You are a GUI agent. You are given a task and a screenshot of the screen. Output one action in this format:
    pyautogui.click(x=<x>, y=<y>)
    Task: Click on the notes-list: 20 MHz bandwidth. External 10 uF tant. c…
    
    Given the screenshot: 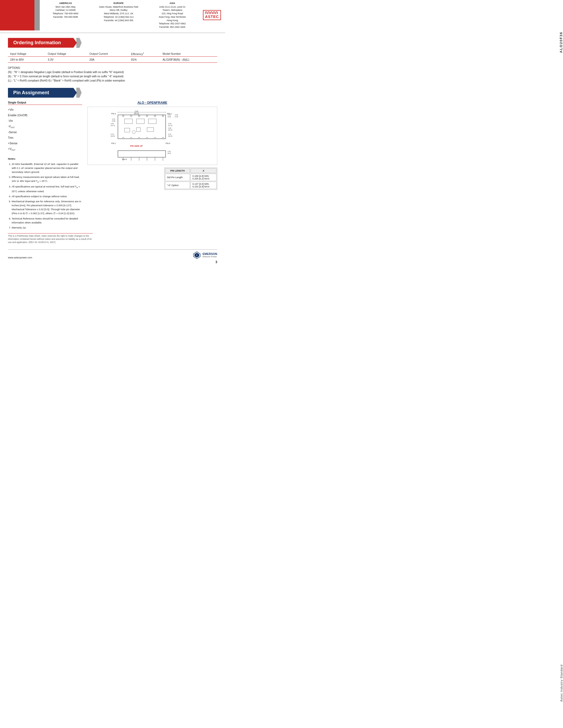 What is the action you would take?
    pyautogui.click(x=45, y=196)
    